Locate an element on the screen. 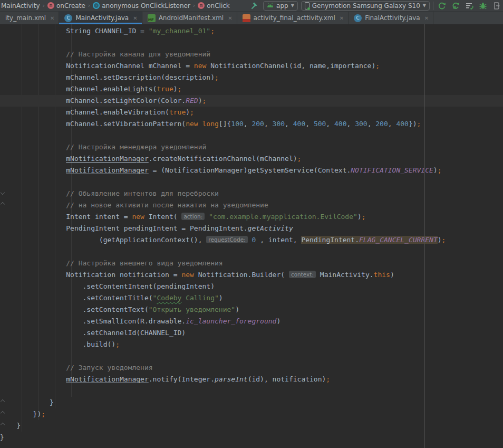 The height and width of the screenshot is (448, 503). code-token: .setSmallIcon(R.drawable. is located at coordinates (93, 321).